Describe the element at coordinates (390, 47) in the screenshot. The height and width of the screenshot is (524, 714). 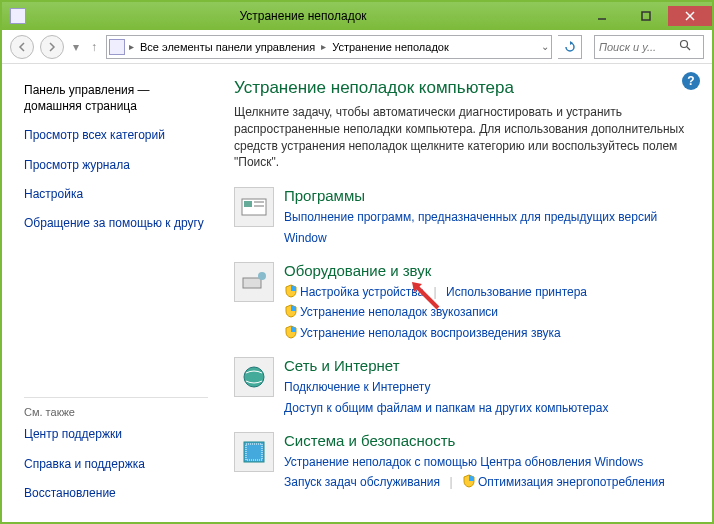
I see `breadcrumb-item: Устранение неполадок` at that location.